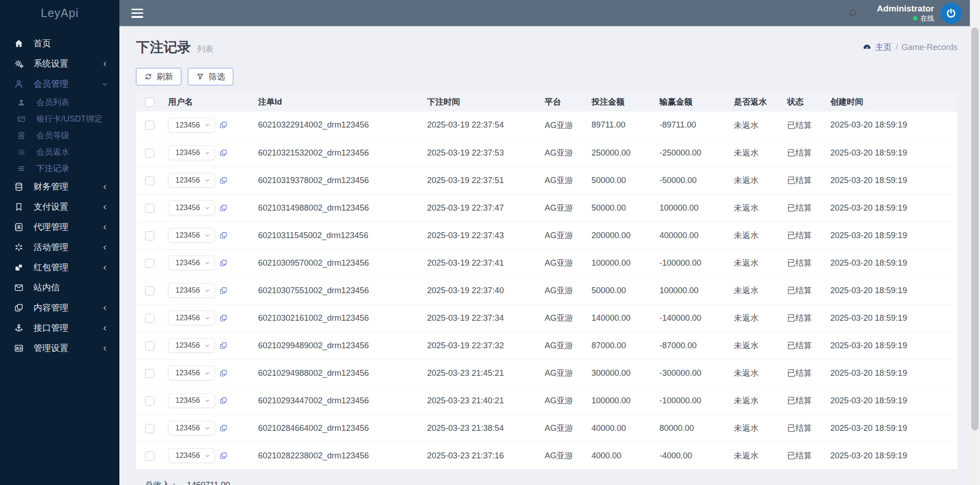 The image size is (980, 485). What do you see at coordinates (313, 346) in the screenshot?
I see `note-id: 60210299489002_drm123456` at bounding box center [313, 346].